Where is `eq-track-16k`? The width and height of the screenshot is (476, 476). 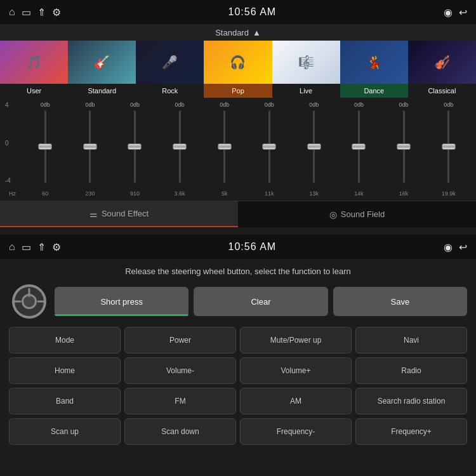
eq-track-16k is located at coordinates (404, 147).